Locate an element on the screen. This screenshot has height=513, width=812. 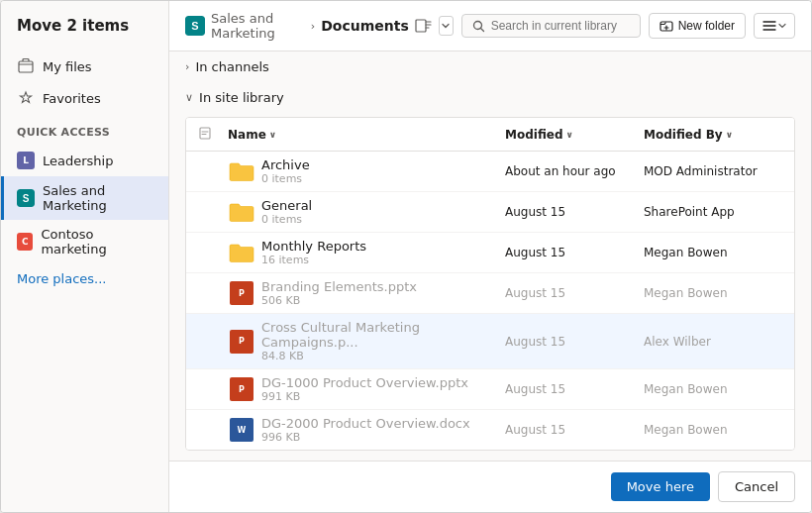
favorites-item: Favorites is located at coordinates (85, 98).